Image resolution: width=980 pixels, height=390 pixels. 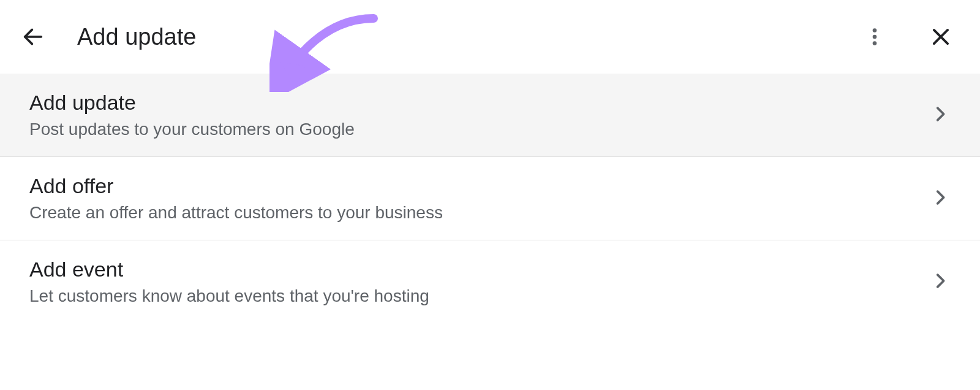 I want to click on list-item-text: Add event Let customers know about event…, so click(x=480, y=282).